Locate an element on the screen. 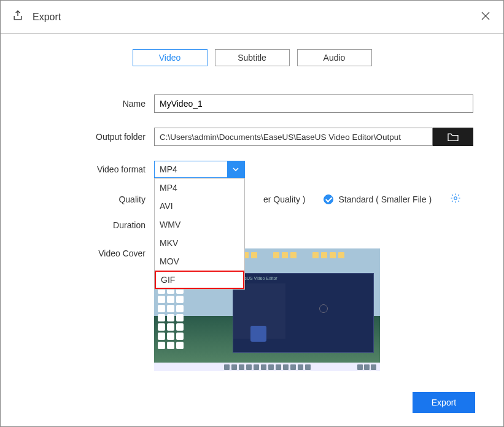 Image resolution: width=504 pixels, height=427 pixels. format-option-avi: AVI is located at coordinates (200, 206).